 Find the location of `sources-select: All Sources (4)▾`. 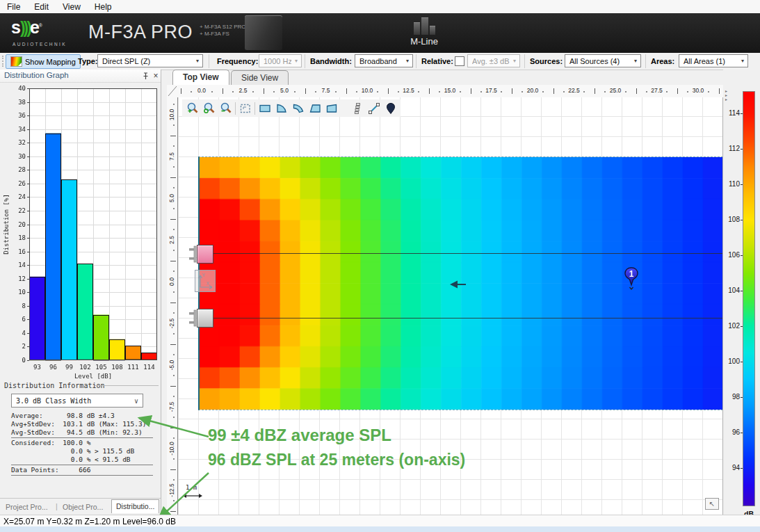

sources-select: All Sources (4)▾ is located at coordinates (603, 61).